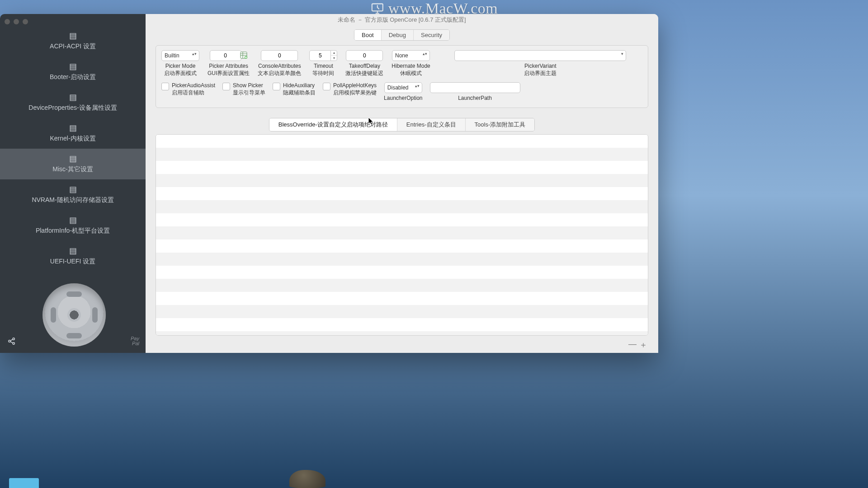 This screenshot has height=488, width=868. What do you see at coordinates (334, 125) in the screenshot?
I see `tab-blessoverride: BlessOverride-设置自定义启动项绝对路径` at bounding box center [334, 125].